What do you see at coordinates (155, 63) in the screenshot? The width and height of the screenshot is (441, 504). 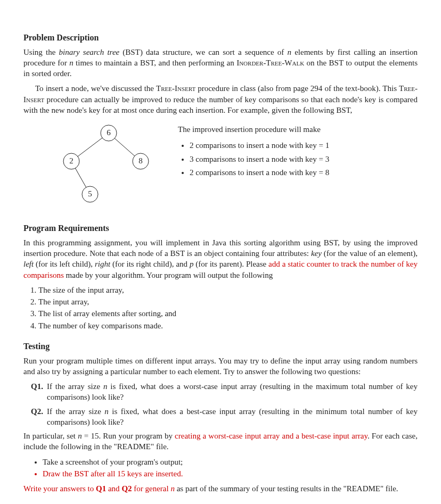 I see `text: times to maintain a BST, and then perfor…` at bounding box center [155, 63].